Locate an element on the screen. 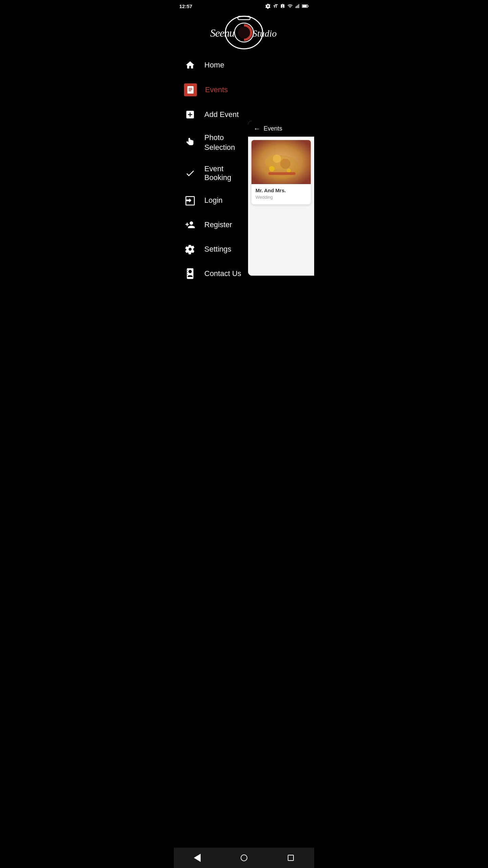 This screenshot has width=488, height=868. settings-icon is located at coordinates (190, 249).